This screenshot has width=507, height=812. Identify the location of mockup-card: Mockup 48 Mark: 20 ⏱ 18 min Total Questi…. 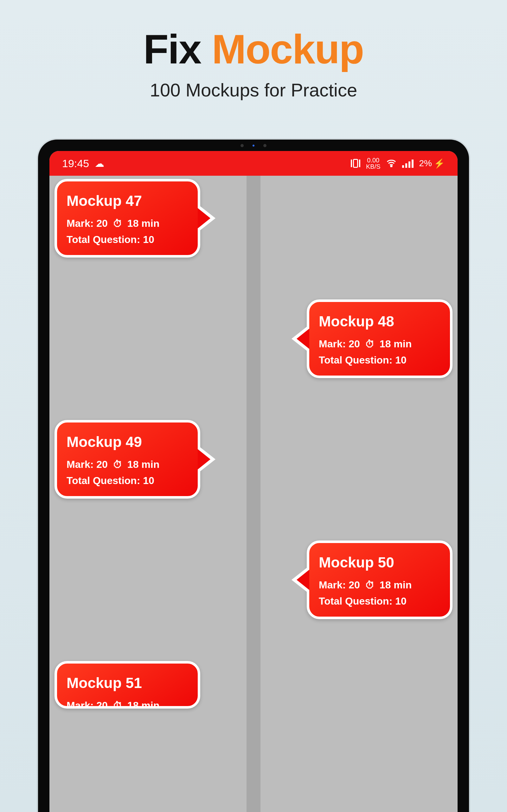
(380, 339).